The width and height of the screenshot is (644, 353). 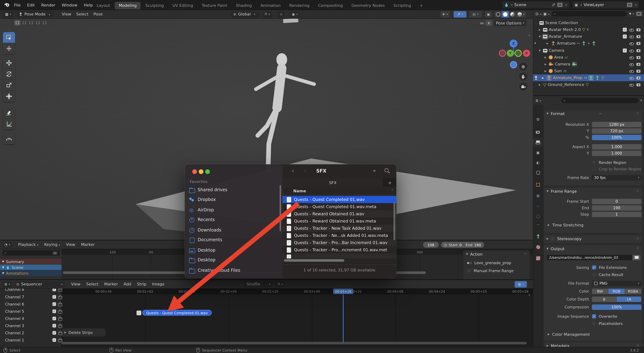 I want to click on mode-dropdown: Pose Mode, so click(x=35, y=14).